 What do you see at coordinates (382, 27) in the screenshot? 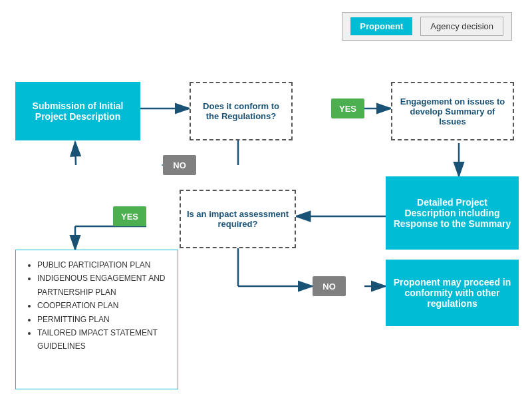
I see `legend-proponent: Proponent` at bounding box center [382, 27].